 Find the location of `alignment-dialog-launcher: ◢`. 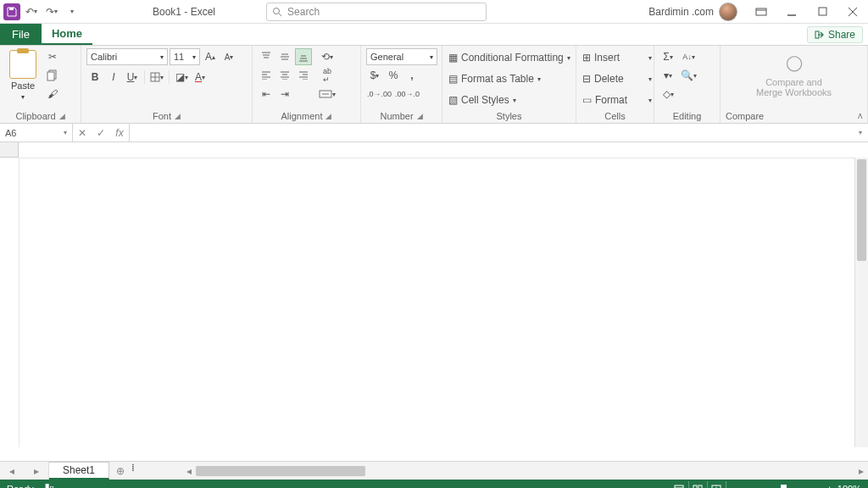

alignment-dialog-launcher: ◢ is located at coordinates (329, 116).